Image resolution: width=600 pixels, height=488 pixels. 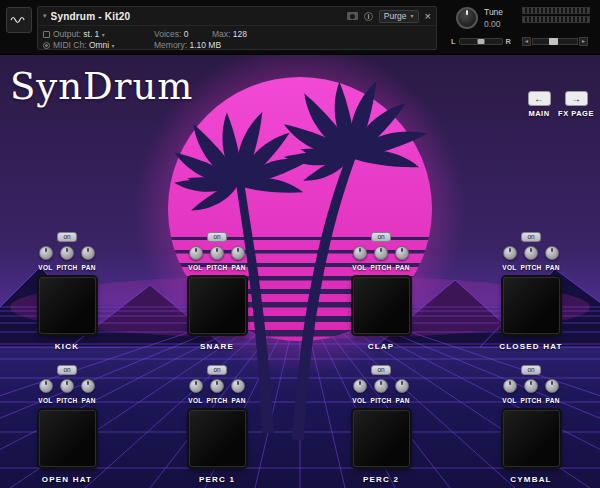 What do you see at coordinates (381, 386) in the screenshot?
I see `perc2-pitch-knob` at bounding box center [381, 386].